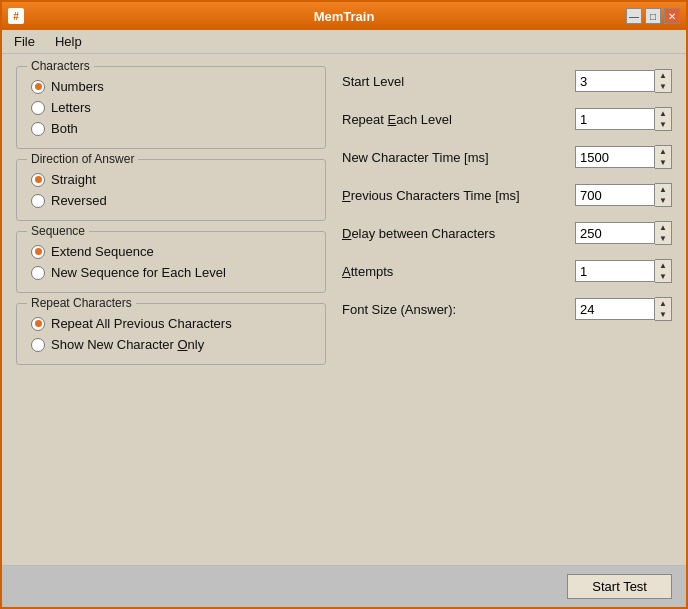 This screenshot has height=609, width=688. Describe the element at coordinates (624, 233) in the screenshot. I see `spinner-delay-between: ▲ ▼` at that location.